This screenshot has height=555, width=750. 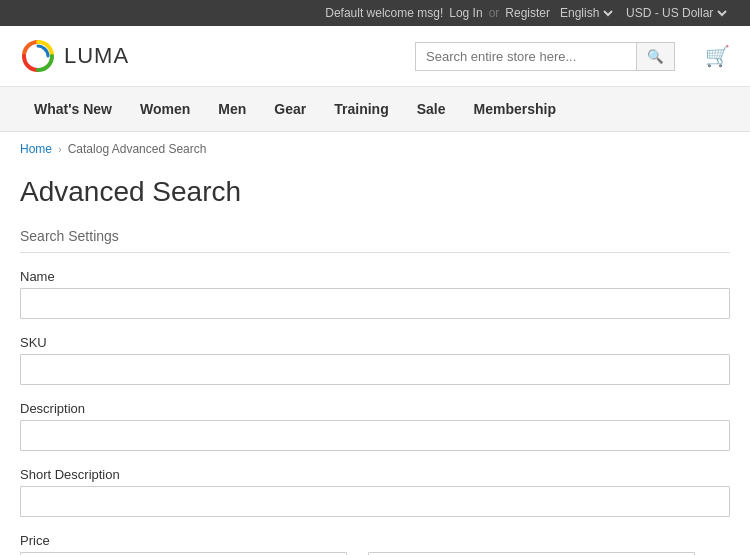 I want to click on sku-input, so click(x=375, y=370).